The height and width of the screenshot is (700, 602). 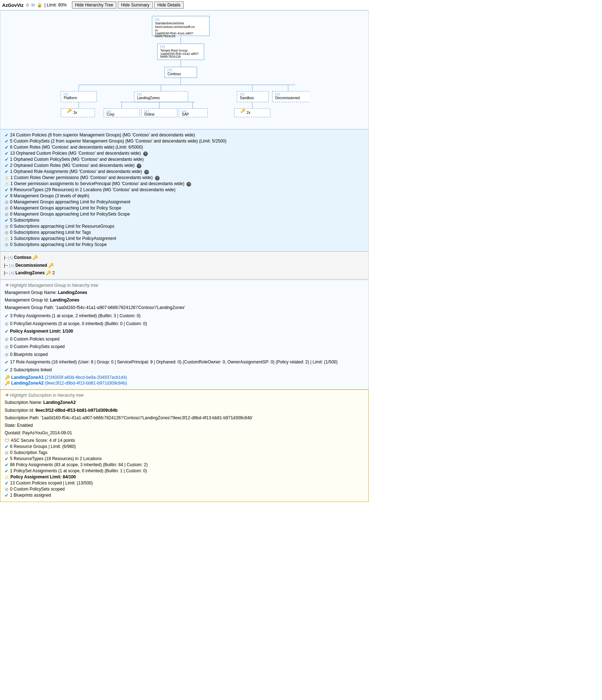 What do you see at coordinates (184, 332) in the screenshot?
I see `lz-detail-item: ✔ Policy Assignment Limit: 1/100` at bounding box center [184, 332].